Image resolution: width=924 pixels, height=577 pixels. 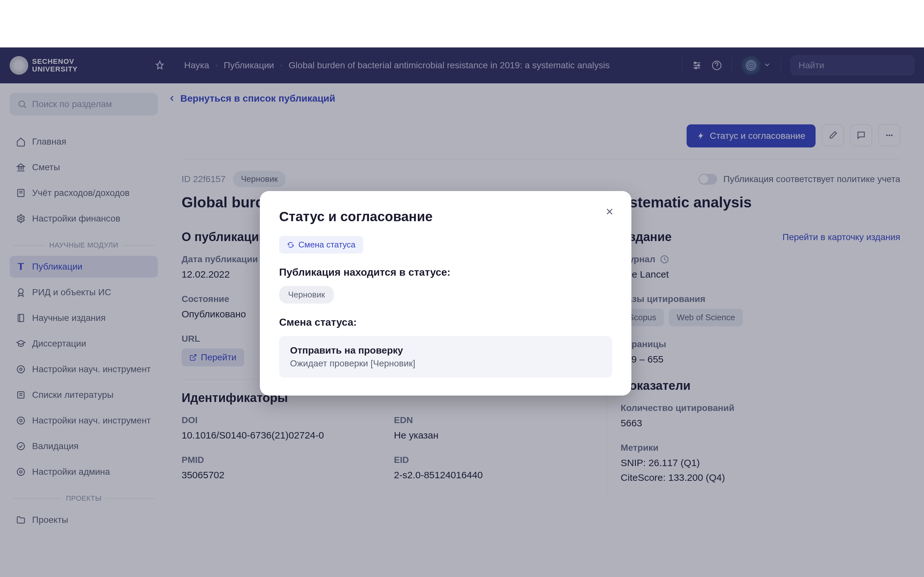 I want to click on close-icon, so click(x=609, y=211).